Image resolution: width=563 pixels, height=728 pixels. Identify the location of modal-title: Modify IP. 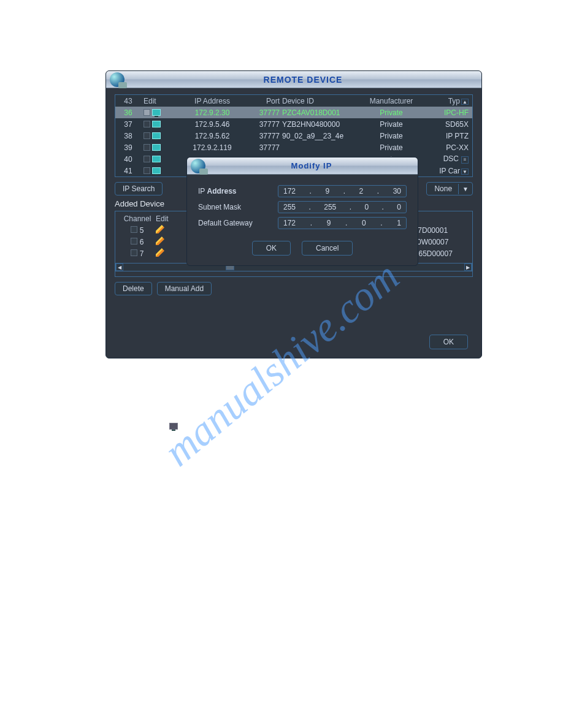
(312, 165).